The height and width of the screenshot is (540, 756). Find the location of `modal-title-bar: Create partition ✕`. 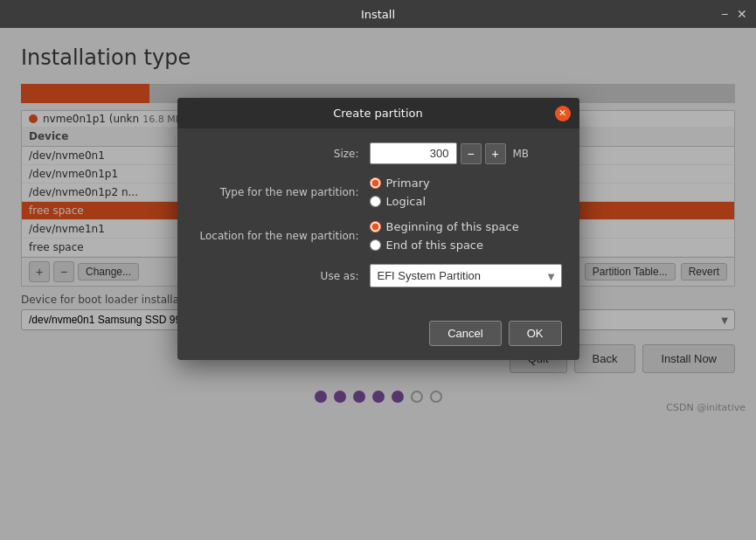

modal-title-bar: Create partition ✕ is located at coordinates (378, 114).